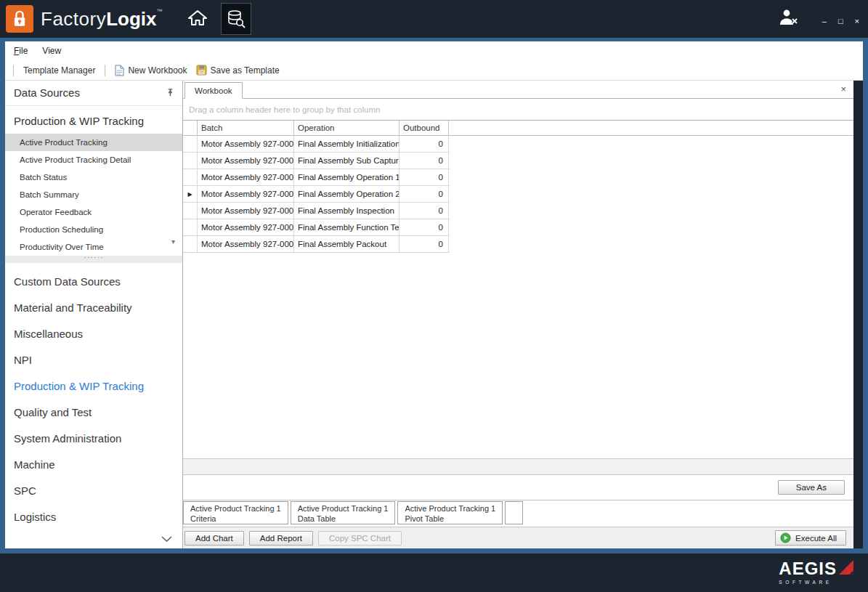 The image size is (868, 592). What do you see at coordinates (190, 128) in the screenshot?
I see `row-indicator-header` at bounding box center [190, 128].